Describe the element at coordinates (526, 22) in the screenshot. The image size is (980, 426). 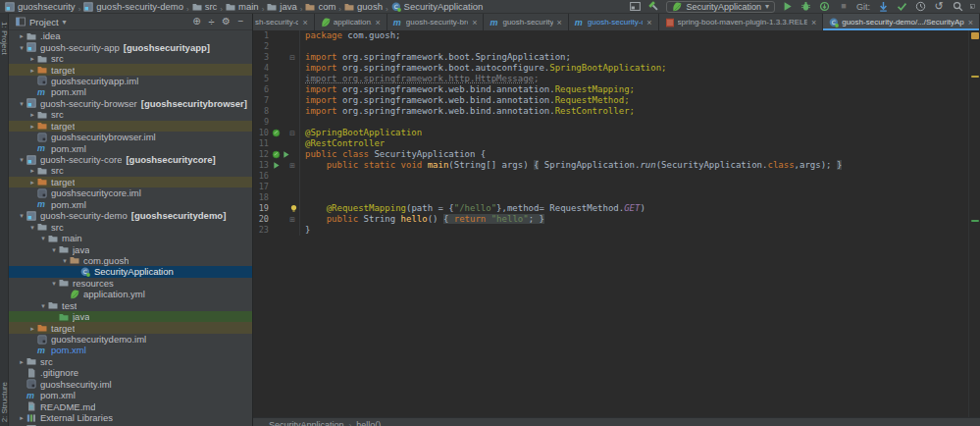
I see `editor-tab: mguosh-security-app×` at that location.